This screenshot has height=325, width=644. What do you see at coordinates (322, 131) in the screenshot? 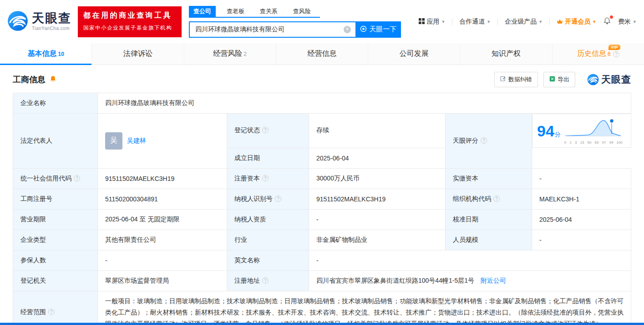
I see `table-row: 法定代表人 吴 吴建林 登记状态? 存续 天眼评分? 94分` at bounding box center [322, 131].